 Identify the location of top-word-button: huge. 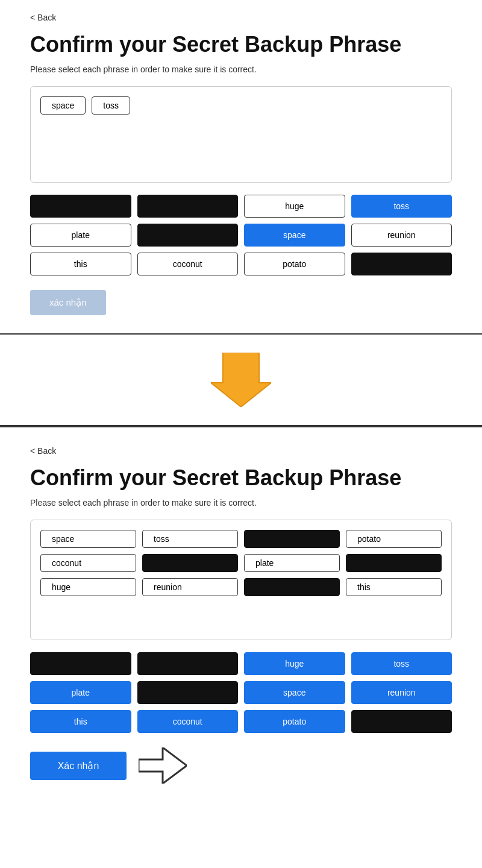
(295, 206).